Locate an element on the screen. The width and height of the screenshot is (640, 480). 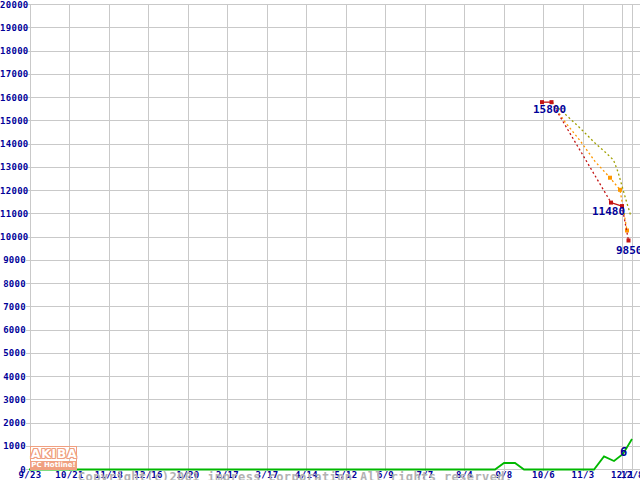
y-tick-label: 16000 is located at coordinates (13, 98).